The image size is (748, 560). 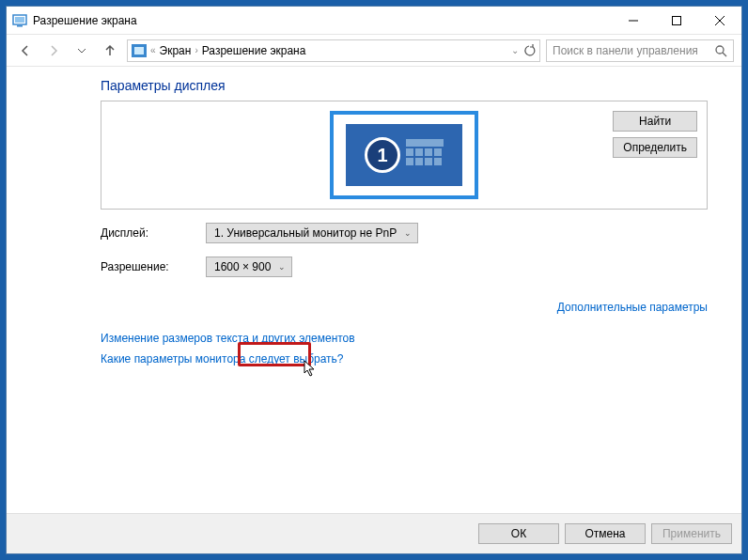 I want to click on window-title: Разрешение экрана, so click(x=322, y=21).